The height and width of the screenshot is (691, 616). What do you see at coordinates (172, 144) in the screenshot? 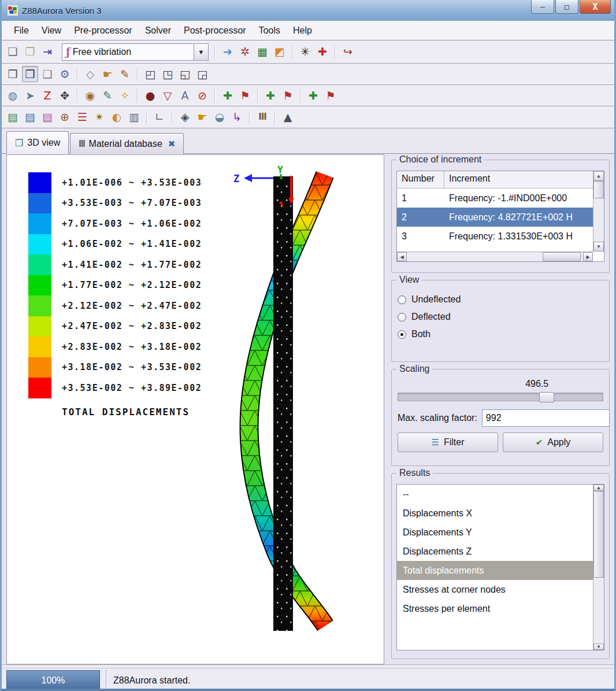
I see `tab-close-icon: ✖` at bounding box center [172, 144].